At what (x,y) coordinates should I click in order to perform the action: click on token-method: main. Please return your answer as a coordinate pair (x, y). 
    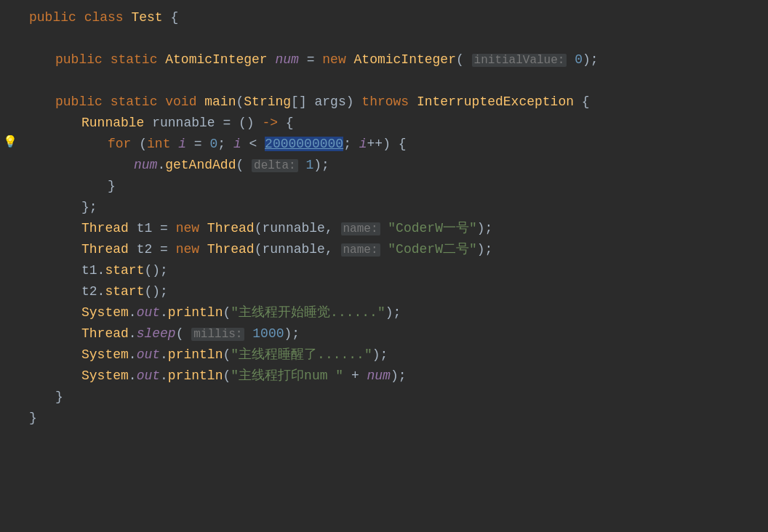
    Looking at the image, I should click on (220, 102).